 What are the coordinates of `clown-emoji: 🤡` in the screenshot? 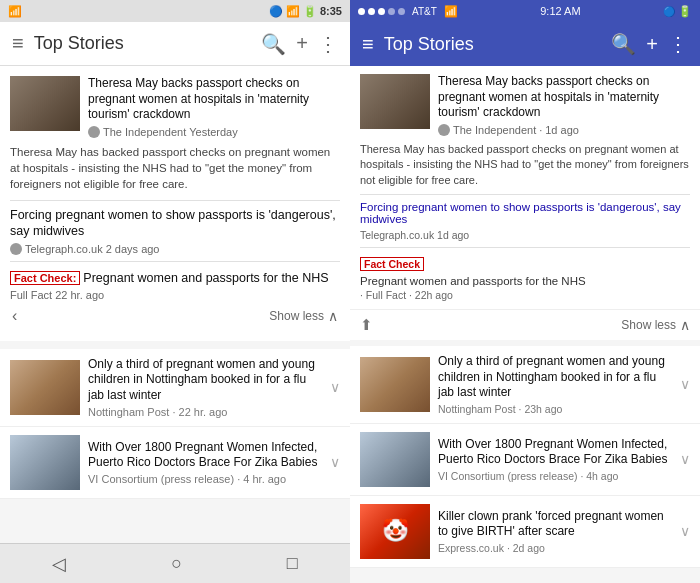 It's located at (396, 531).